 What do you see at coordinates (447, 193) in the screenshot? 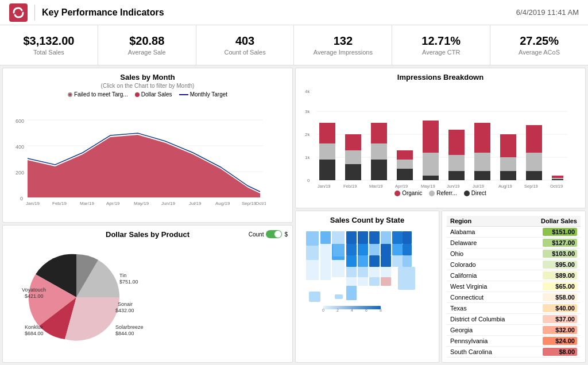
I see `legend-referral-label: Referr...` at bounding box center [447, 193].